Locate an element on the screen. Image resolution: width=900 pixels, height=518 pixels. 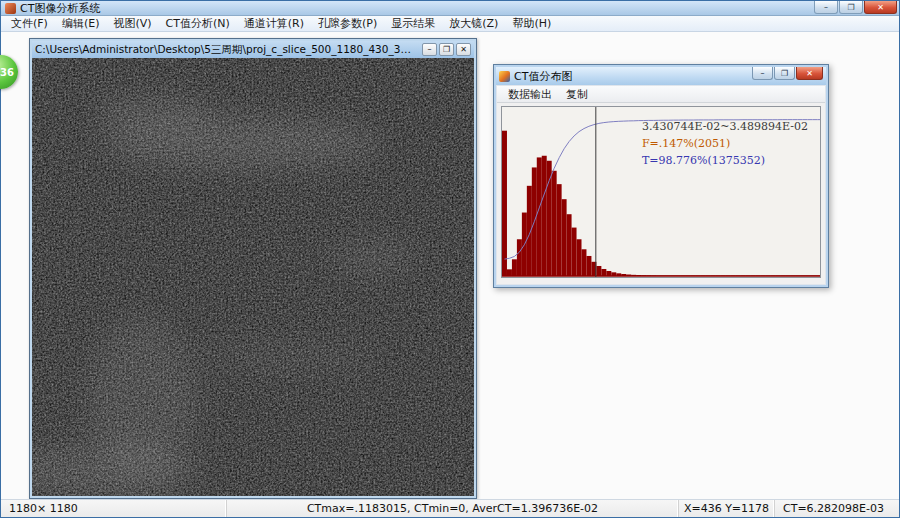
status-cursor-ct-value: CT=6.282098E-03 is located at coordinates (837, 508).